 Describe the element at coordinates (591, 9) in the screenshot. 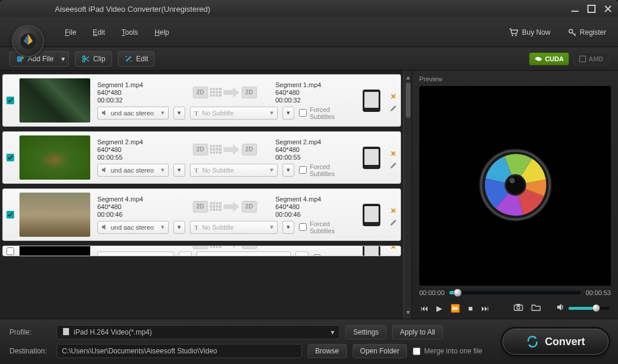

I see `maximize-button` at that location.